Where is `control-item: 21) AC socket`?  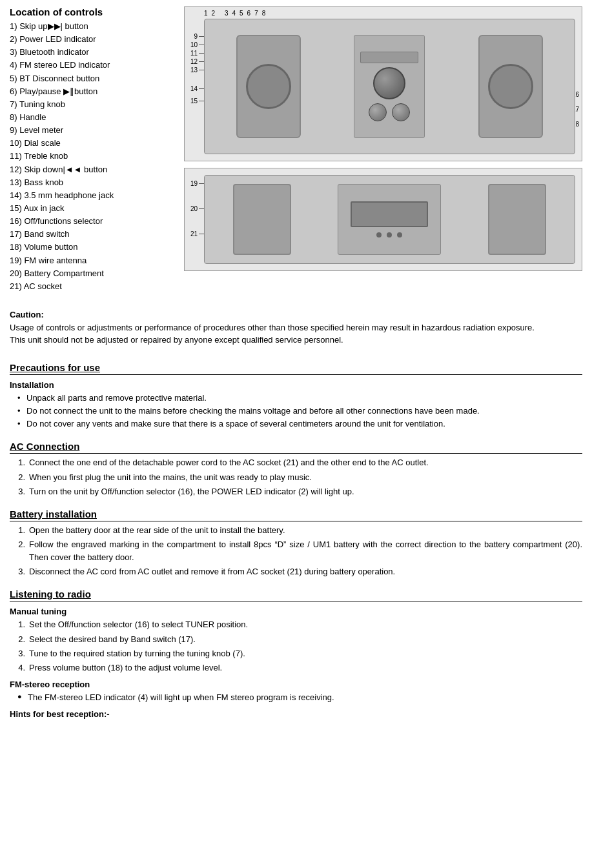
control-item: 21) AC socket is located at coordinates (94, 287).